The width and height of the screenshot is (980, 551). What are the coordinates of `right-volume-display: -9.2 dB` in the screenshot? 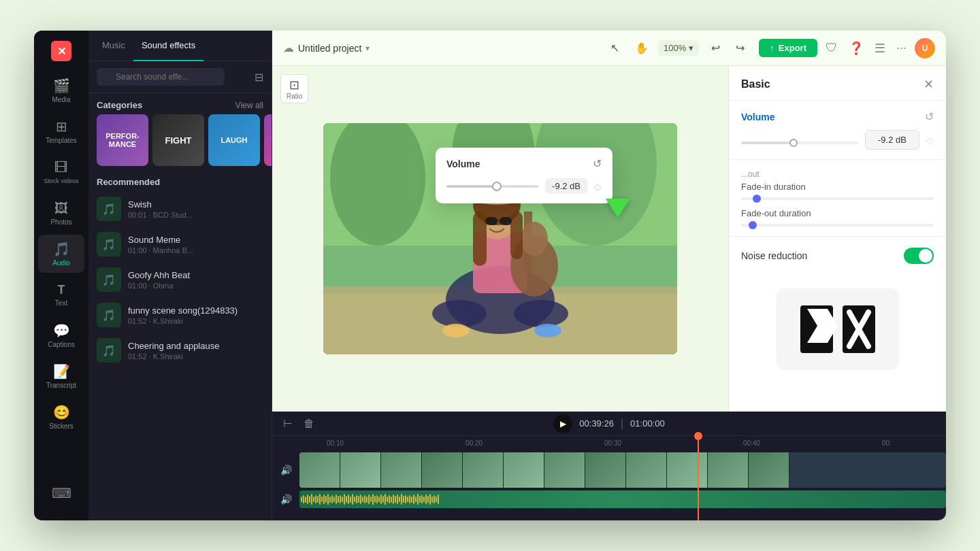 It's located at (892, 140).